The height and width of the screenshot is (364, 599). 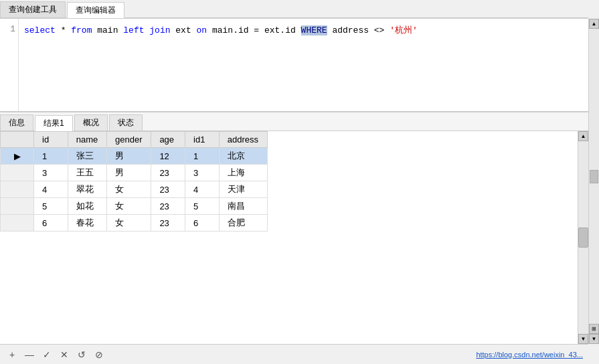 I want to click on cell-id: 3, so click(x=51, y=173).